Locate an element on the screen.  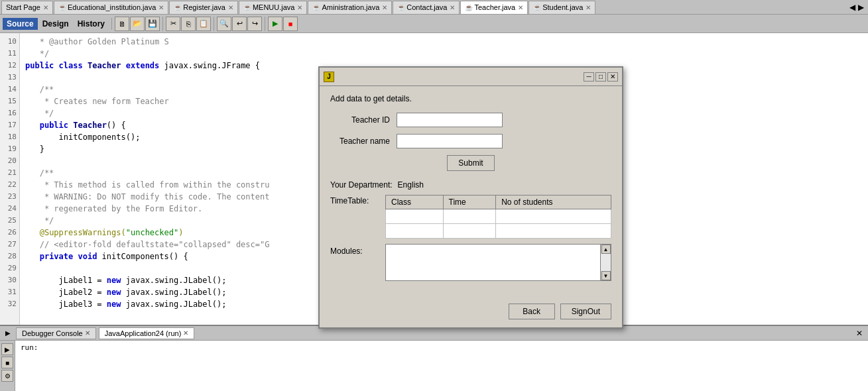
run-btn: ▶ is located at coordinates (275, 24).